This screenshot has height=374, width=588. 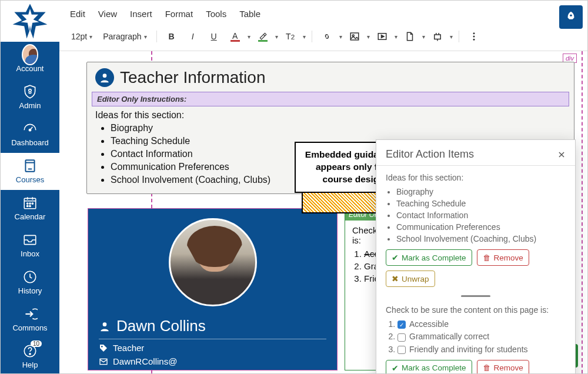 What do you see at coordinates (562, 155) in the screenshot?
I see `close-button` at bounding box center [562, 155].